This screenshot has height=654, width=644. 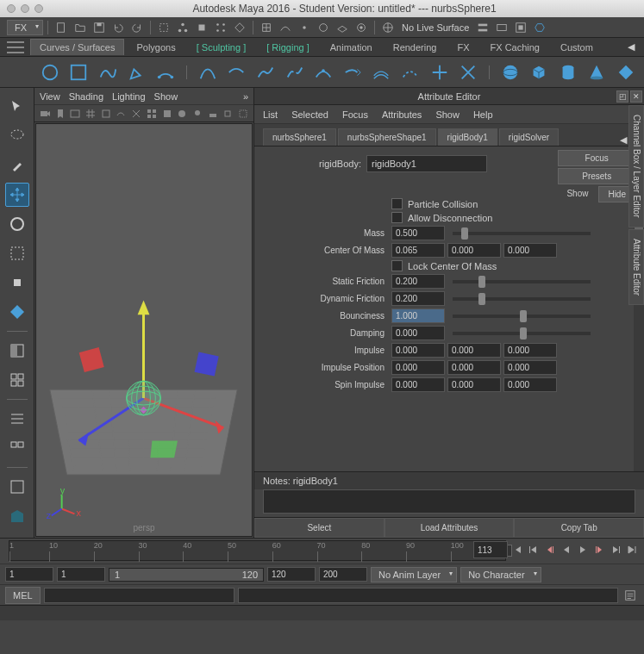 I want to click on snap-projected-icon, so click(x=323, y=28).